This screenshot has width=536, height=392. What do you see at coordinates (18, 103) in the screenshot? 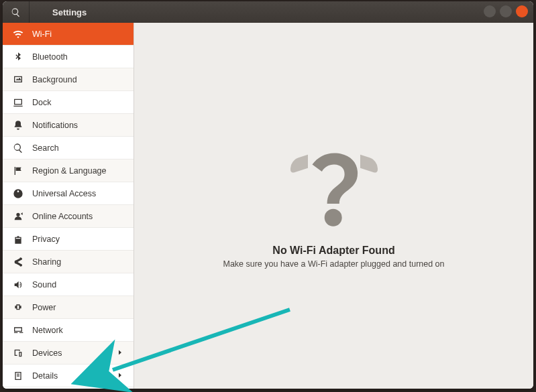
I see `dock-icon` at bounding box center [18, 103].